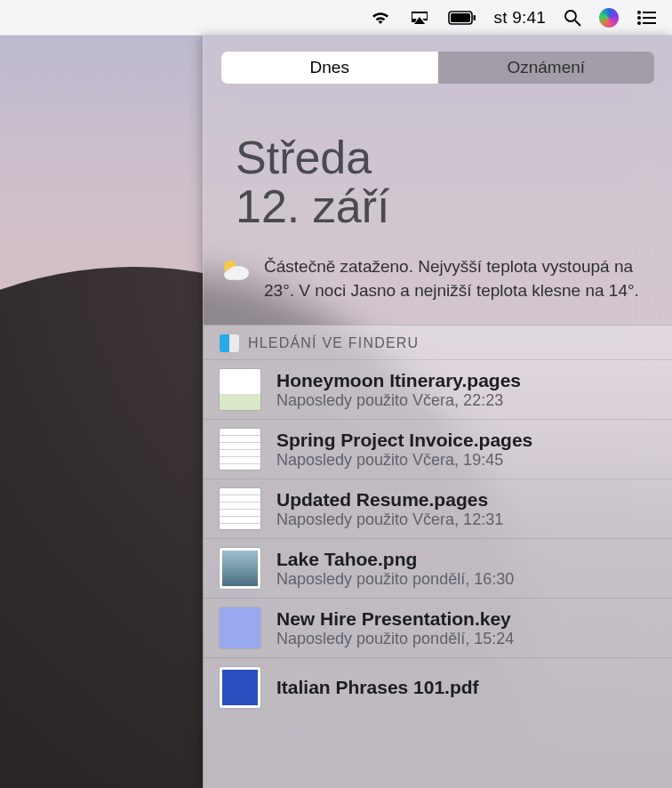  Describe the element at coordinates (404, 440) in the screenshot. I see `file-name: Spring Project Invoice.pages` at that location.